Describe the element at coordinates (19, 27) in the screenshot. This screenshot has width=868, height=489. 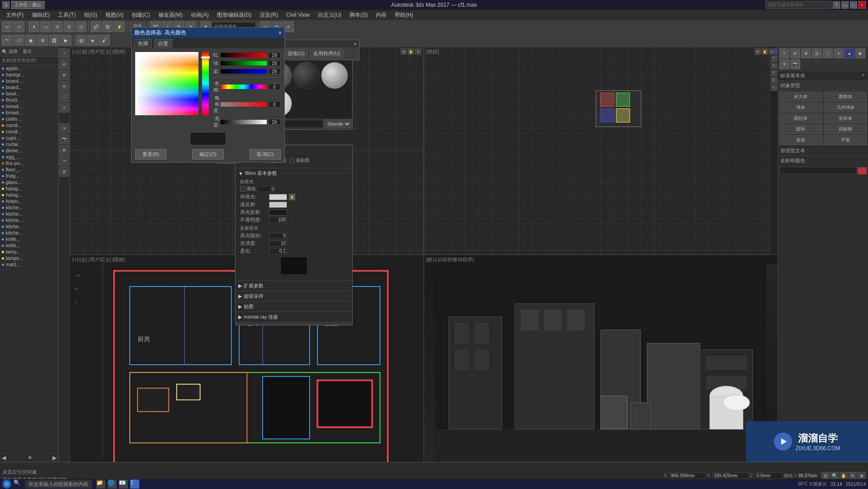
I see `redo-btn: ↪` at that location.